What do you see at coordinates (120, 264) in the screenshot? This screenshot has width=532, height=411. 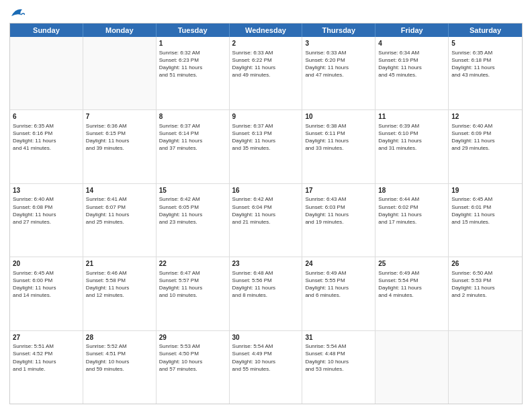 I see `day-number: 21` at bounding box center [120, 264].